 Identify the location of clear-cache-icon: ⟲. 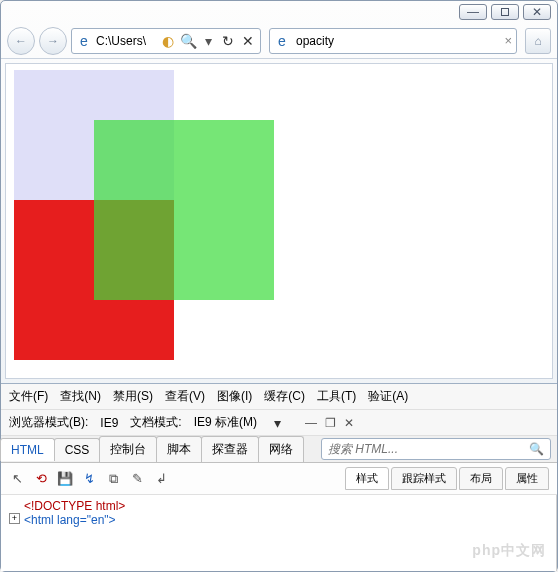
(41, 479).